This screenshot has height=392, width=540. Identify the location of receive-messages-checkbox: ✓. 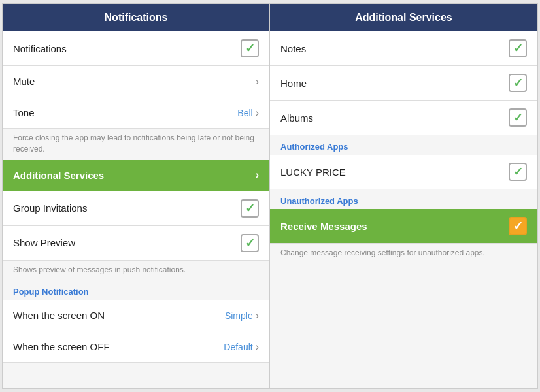
(518, 226).